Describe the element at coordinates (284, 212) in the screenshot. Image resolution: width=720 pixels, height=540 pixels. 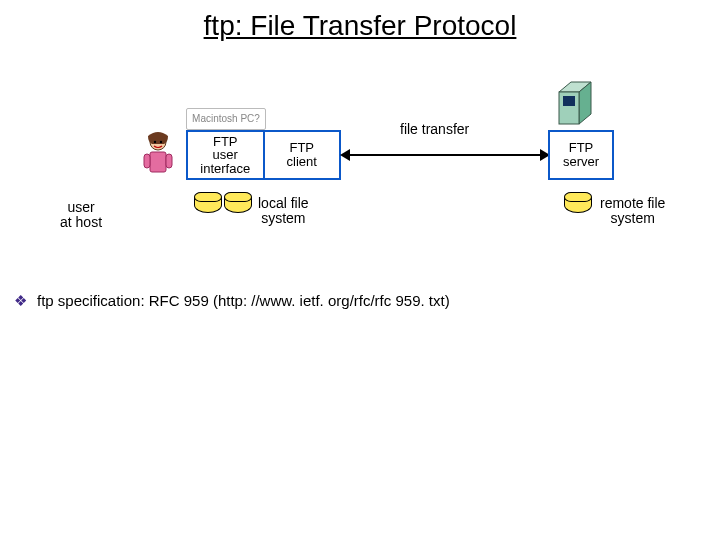
I see `label-local-fs: local file system` at that location.